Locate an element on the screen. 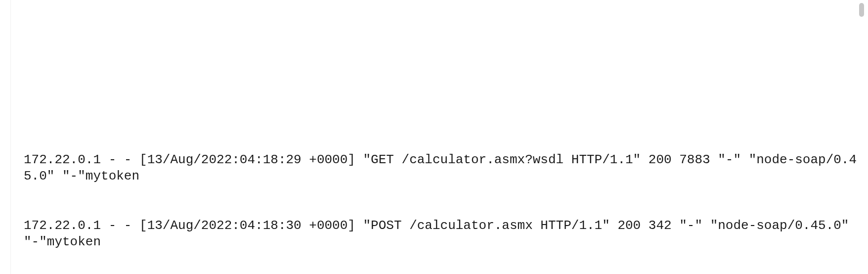 The image size is (868, 274). log-line: 172.22.0.1 - - [13/Aug/2022:04:18:30 +00… is located at coordinates (441, 234).